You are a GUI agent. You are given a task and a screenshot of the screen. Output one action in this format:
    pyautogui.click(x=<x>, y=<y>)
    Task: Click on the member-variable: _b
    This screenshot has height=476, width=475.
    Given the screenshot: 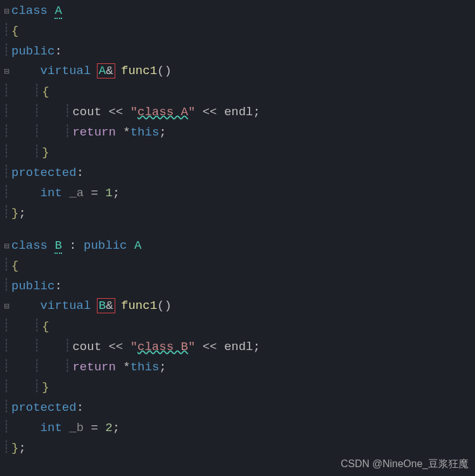 What is the action you would take?
    pyautogui.click(x=76, y=428)
    